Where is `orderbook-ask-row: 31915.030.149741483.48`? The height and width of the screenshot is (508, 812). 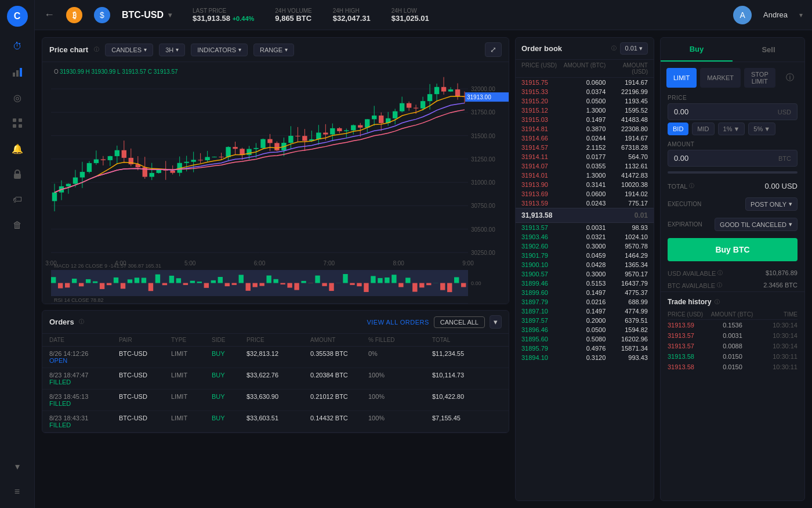 orderbook-ask-row: 31915.030.149741483.48 is located at coordinates (585, 120).